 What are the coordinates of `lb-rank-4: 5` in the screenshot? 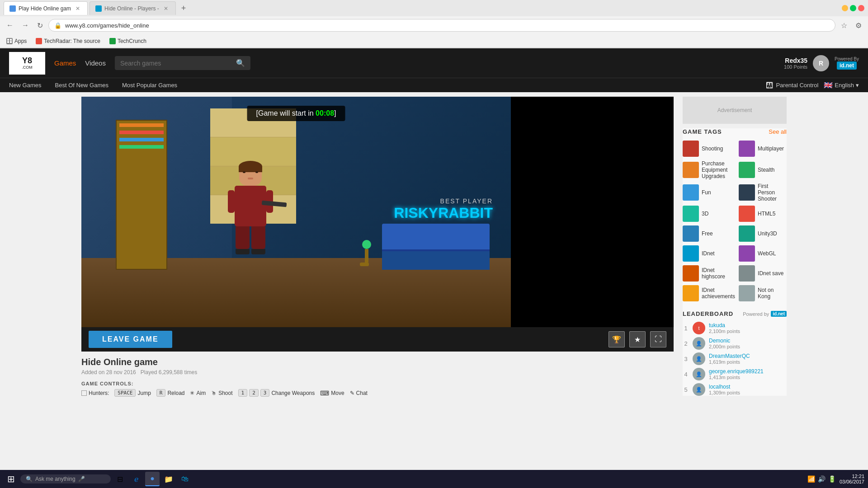 It's located at (686, 389).